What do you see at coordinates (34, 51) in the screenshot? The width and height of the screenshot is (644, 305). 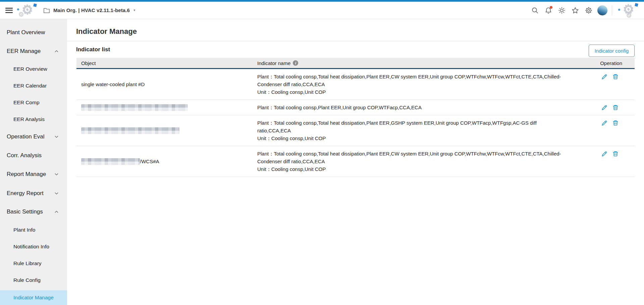 I see `sidebar-item-eer-manage: EER Manage` at bounding box center [34, 51].